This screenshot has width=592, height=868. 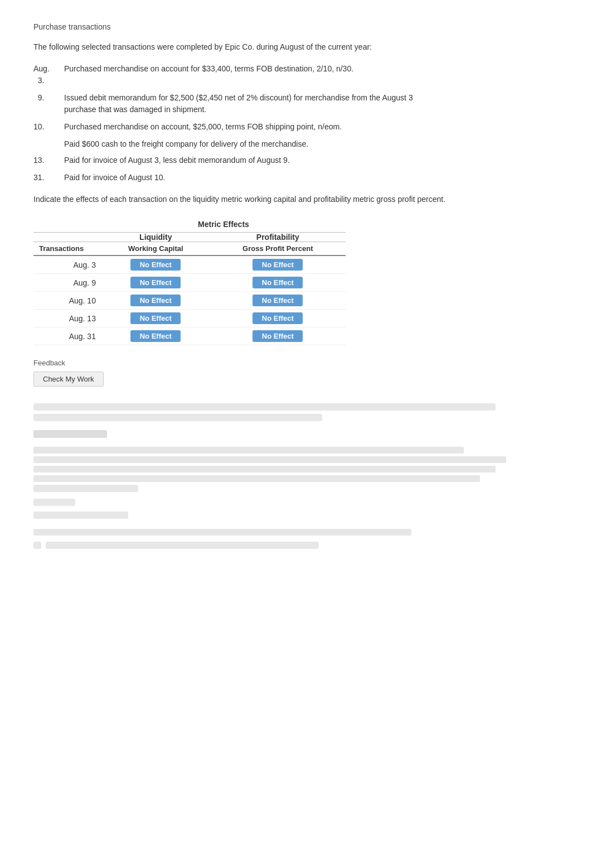 What do you see at coordinates (296, 127) in the screenshot?
I see `transaction-aug10: 10. Purchased merchandise on account, $2…` at bounding box center [296, 127].